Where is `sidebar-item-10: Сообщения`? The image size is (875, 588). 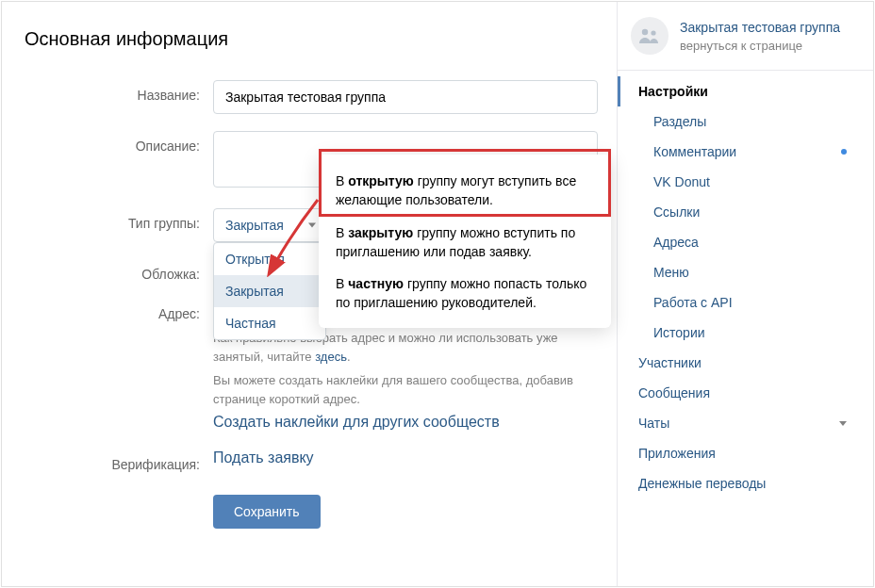
sidebar-item-10: Сообщения is located at coordinates (745, 393).